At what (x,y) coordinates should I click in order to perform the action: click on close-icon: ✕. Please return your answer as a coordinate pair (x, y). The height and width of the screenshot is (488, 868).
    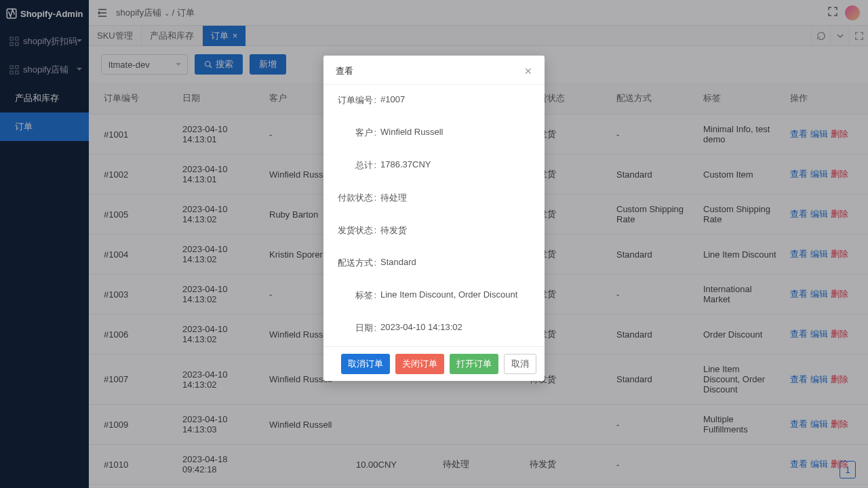
    Looking at the image, I should click on (528, 71).